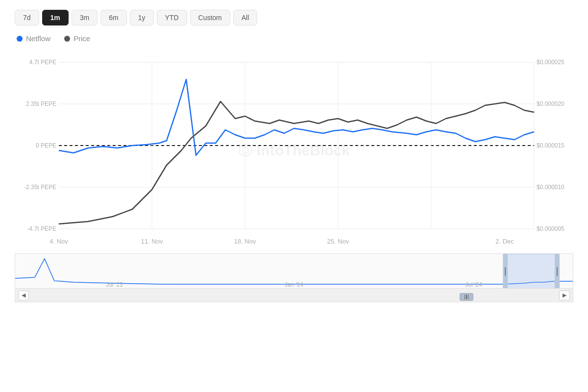 The image size is (588, 392). I want to click on svg-text: $0.000025, so click(551, 62).